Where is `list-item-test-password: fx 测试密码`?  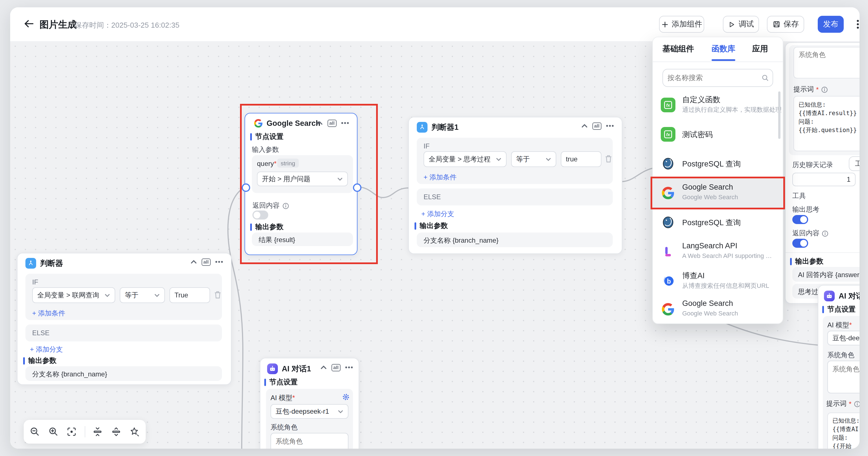 list-item-test-password: fx 测试密码 is located at coordinates (718, 134).